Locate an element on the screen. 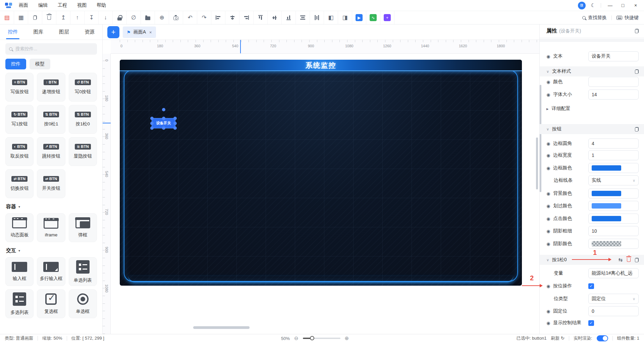  control-write-1-button: ↻BTN 写1按钮 is located at coordinates (19, 119).